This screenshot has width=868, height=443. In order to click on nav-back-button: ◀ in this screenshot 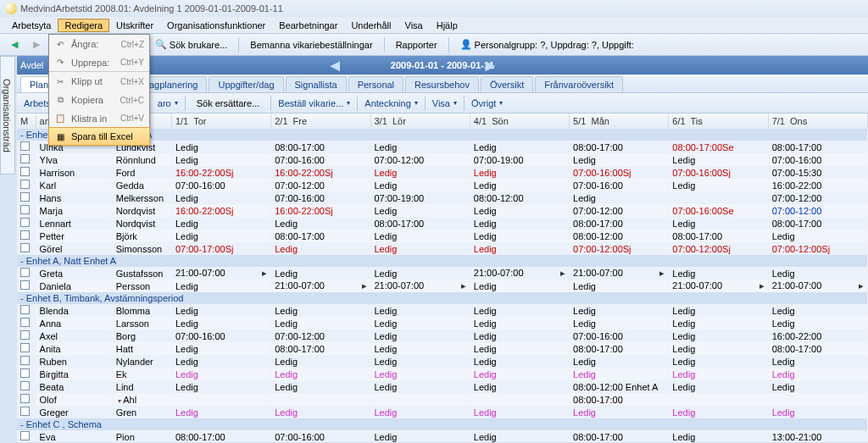, I will do `click(14, 44)`.